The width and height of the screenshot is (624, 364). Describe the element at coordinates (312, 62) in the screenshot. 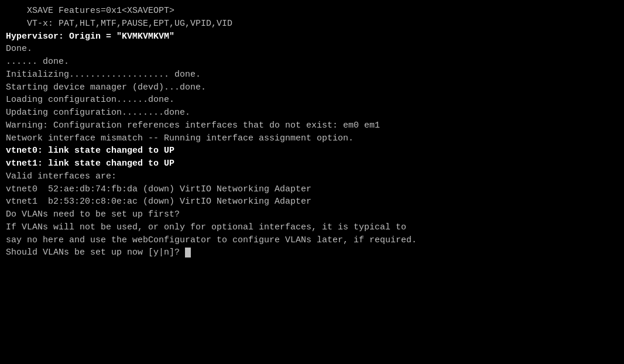

I see `terminal-line: ...... done.` at that location.